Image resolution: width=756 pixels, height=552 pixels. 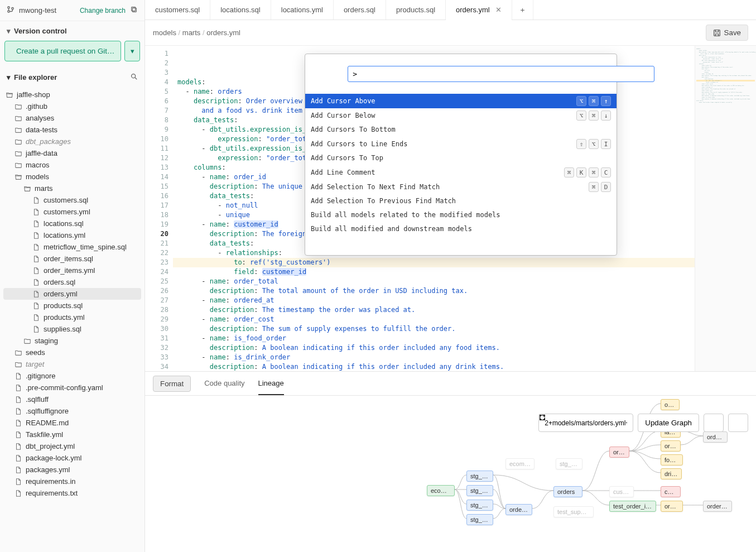 What do you see at coordinates (223, 32) in the screenshot?
I see `breadcrumb-item: orders.yml` at bounding box center [223, 32].